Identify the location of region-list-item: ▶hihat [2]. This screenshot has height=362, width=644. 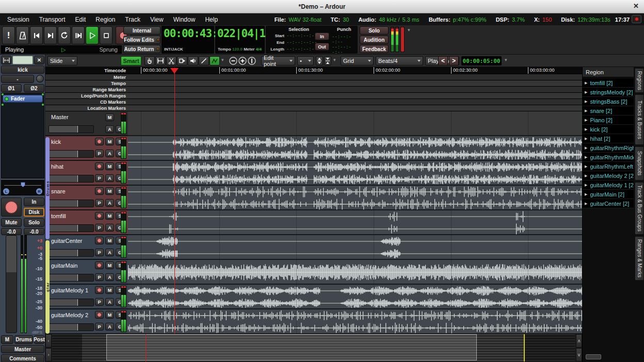
(608, 139).